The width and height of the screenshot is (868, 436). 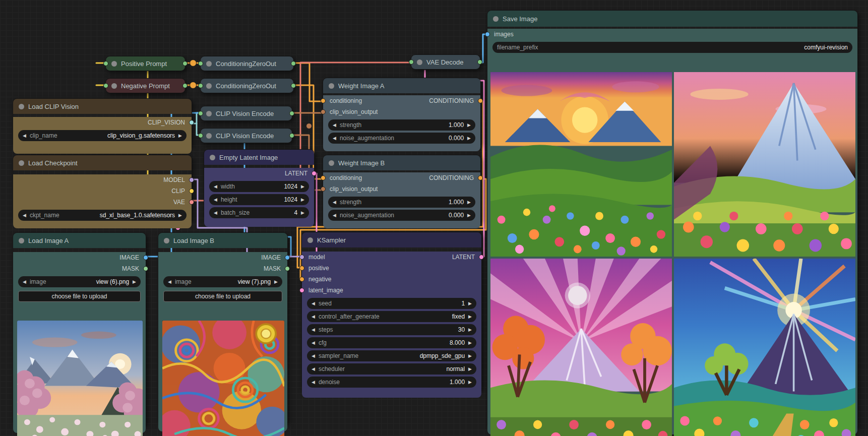 What do you see at coordinates (259, 186) in the screenshot?
I see `widget-width: ◀ width 1024 ▶` at bounding box center [259, 186].